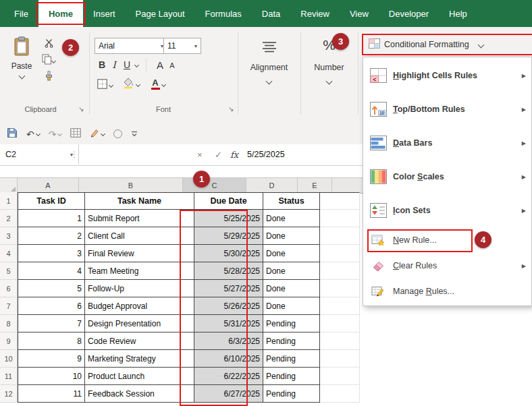  Describe the element at coordinates (229, 254) in the screenshot. I see `cell: 5/30/2025` at that location.